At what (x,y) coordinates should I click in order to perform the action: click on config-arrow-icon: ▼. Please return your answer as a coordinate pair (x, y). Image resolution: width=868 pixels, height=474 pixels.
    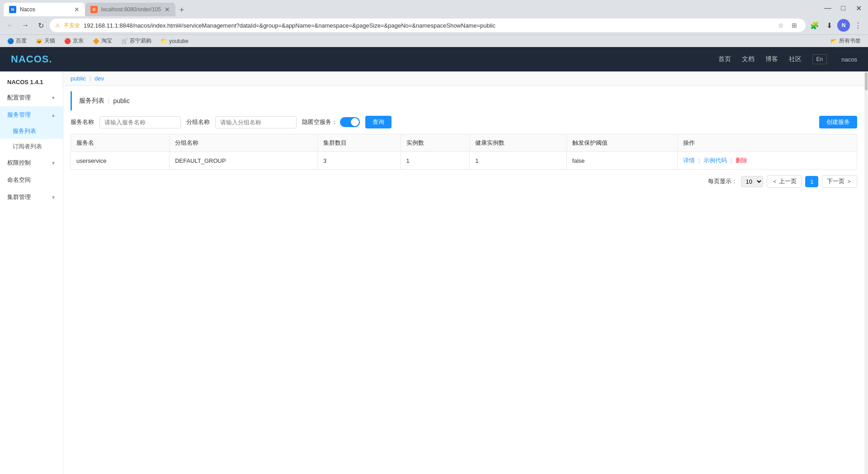
    Looking at the image, I should click on (53, 98).